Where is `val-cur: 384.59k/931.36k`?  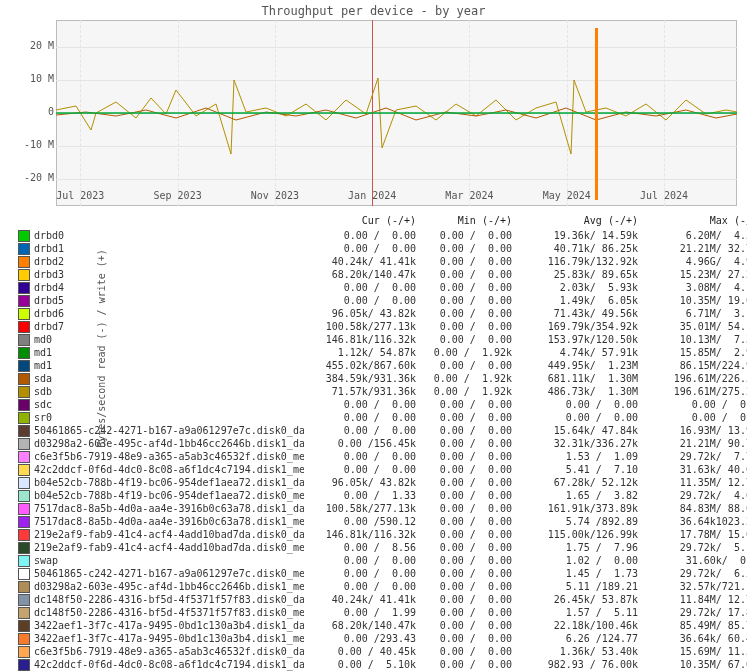
val-cur: 384.59k/931.36k is located at coordinates (362, 378).